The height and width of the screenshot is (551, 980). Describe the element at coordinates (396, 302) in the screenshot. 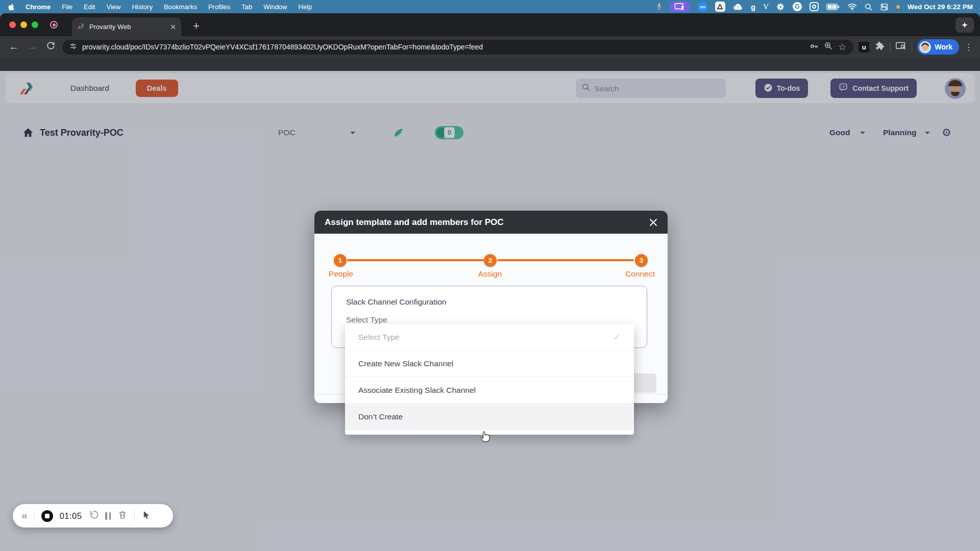

I see `slack-config-title: Slack Channel Configuration` at that location.